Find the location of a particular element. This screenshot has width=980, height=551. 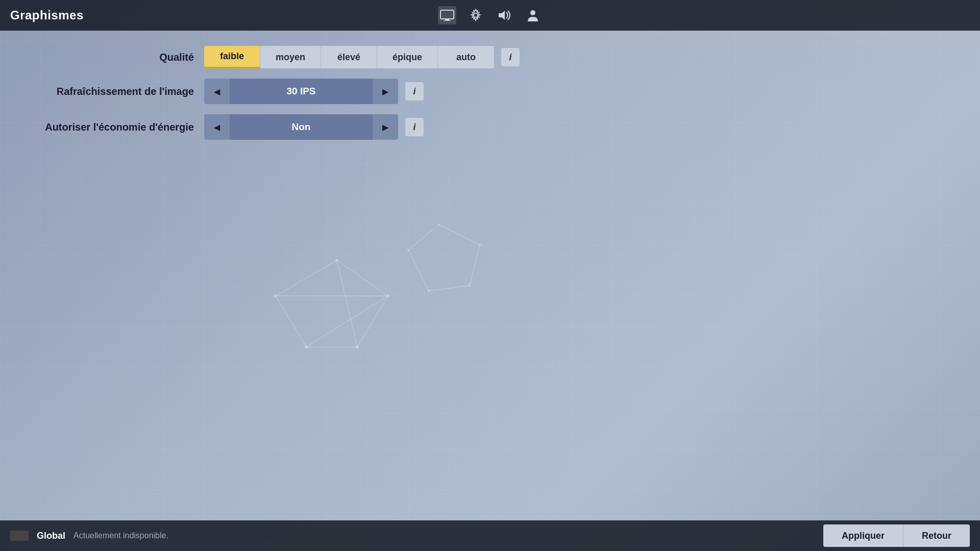

quality-btn-faible: faible is located at coordinates (232, 57).